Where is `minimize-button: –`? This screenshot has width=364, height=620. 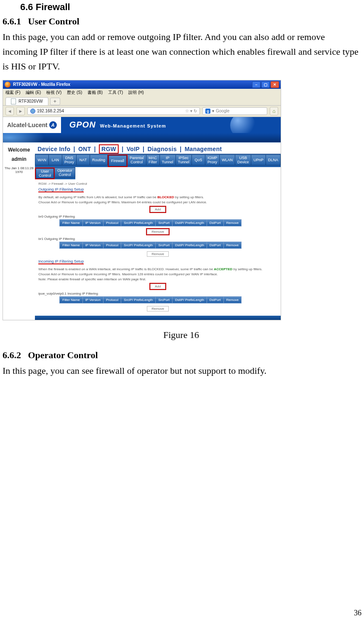 minimize-button: – is located at coordinates (256, 85).